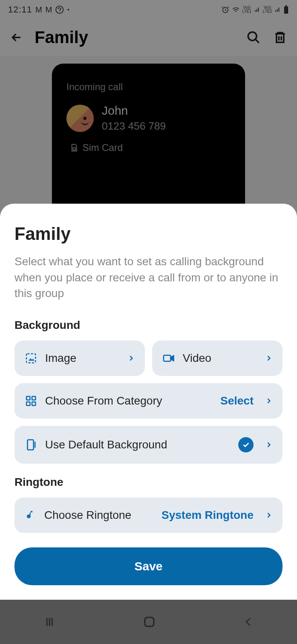  I want to click on video-icon, so click(169, 358).